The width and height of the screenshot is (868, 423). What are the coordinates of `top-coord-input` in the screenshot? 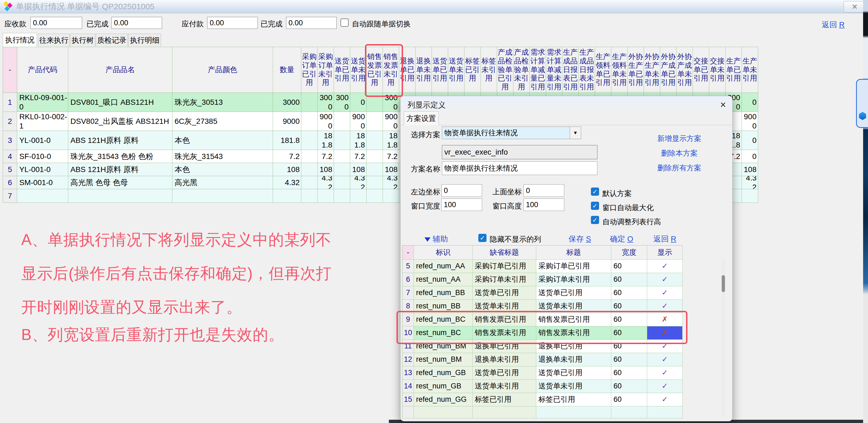 It's located at (544, 190).